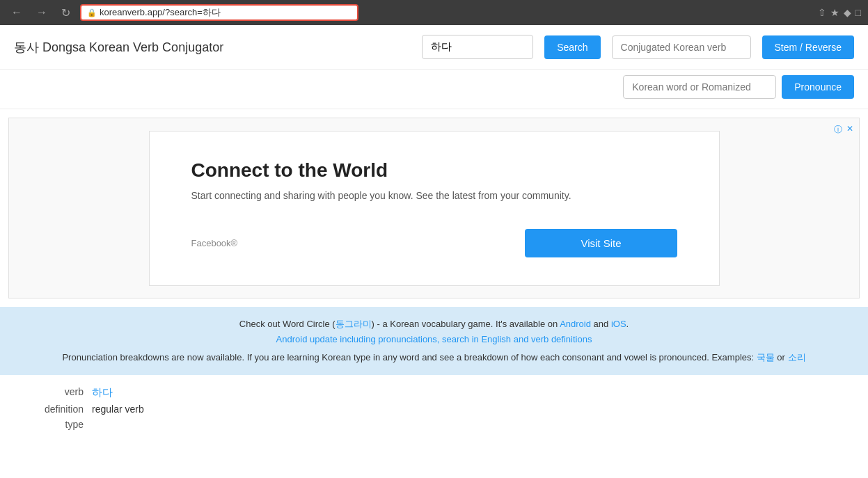  Describe the element at coordinates (434, 411) in the screenshot. I see `verb-info: verb 하다 definition regular verb type` at that location.